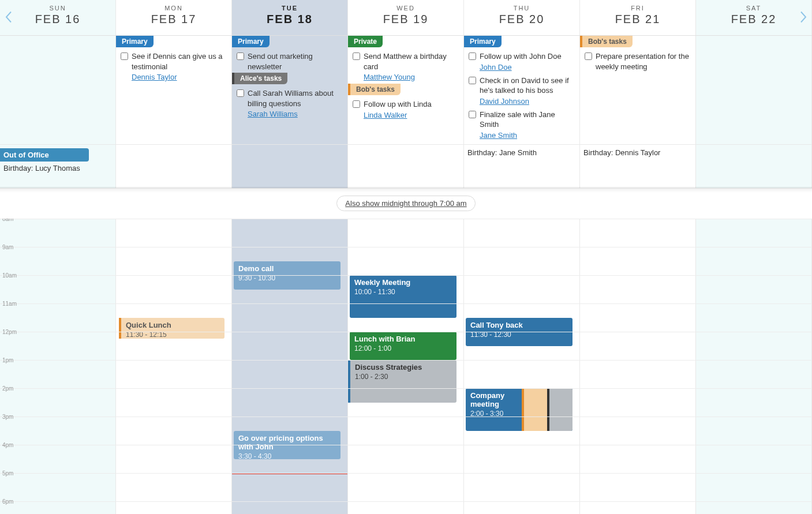 Image resolution: width=812 pixels, height=514 pixels. I want to click on date-label: FEB 20, so click(522, 20).